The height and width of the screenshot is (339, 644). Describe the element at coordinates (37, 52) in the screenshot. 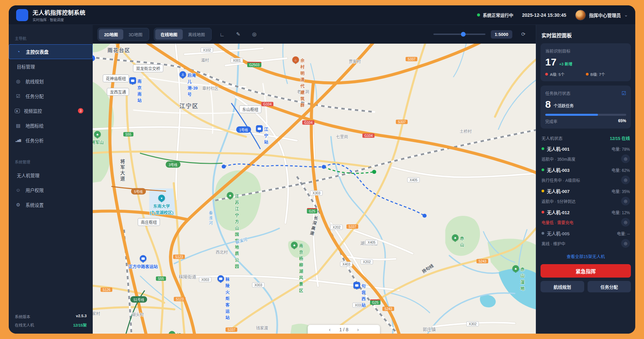

I see `sidebar-item-label: 主控仪表盘` at that location.